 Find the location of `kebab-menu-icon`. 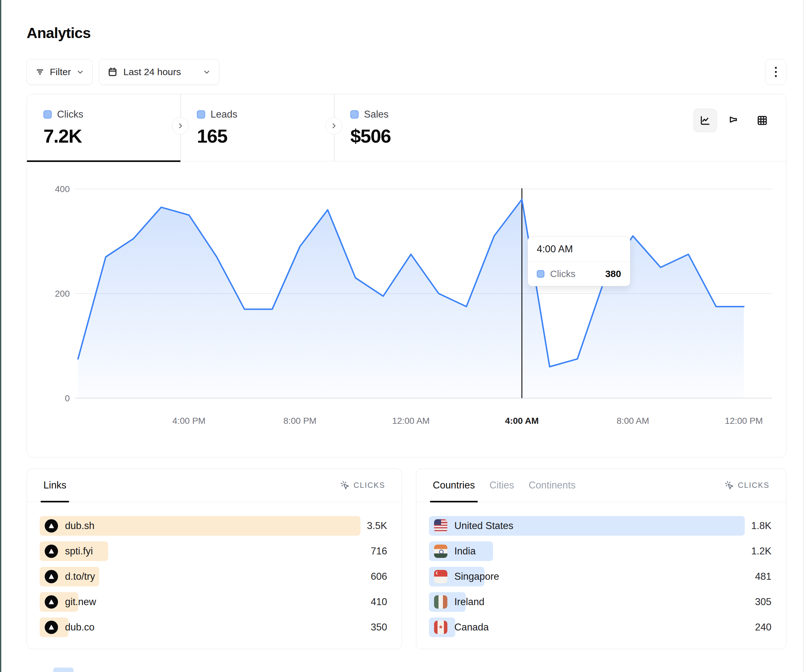

kebab-menu-icon is located at coordinates (776, 72).